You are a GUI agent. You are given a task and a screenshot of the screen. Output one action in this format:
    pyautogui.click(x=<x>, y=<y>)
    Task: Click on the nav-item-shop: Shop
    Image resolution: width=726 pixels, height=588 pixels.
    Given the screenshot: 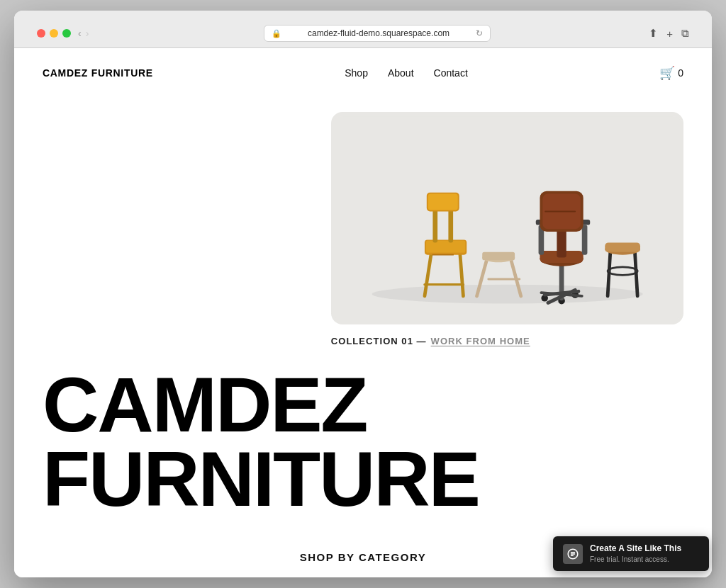 What is the action you would take?
    pyautogui.click(x=356, y=73)
    